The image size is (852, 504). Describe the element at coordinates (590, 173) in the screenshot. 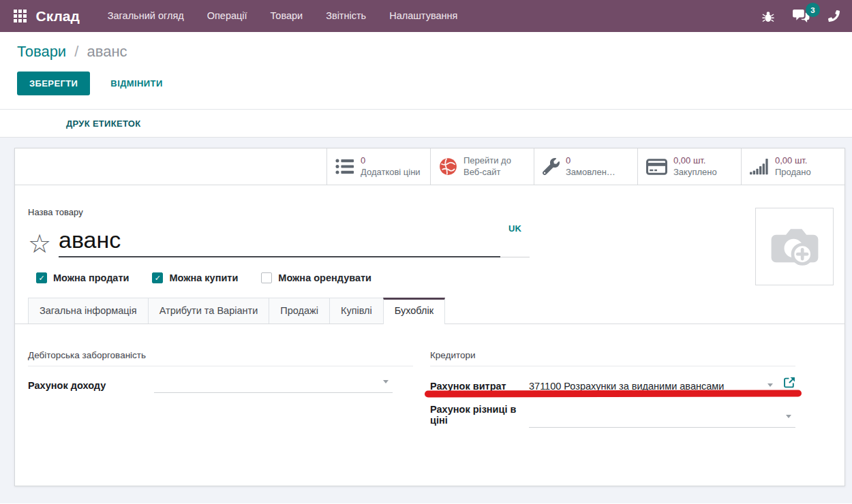

I see `stat-label: Замовлен…` at that location.